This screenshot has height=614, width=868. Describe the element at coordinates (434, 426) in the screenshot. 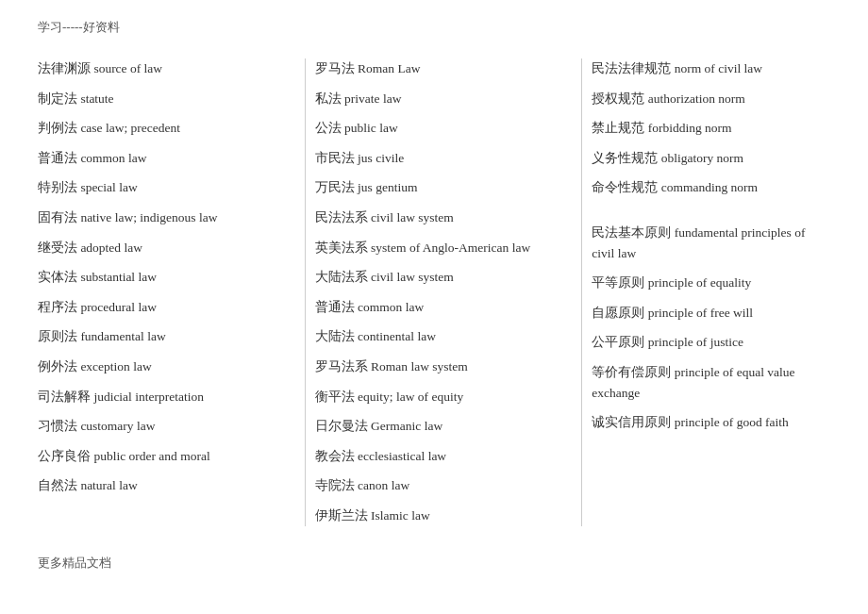

I see `term-col2-12: 日尔曼法 Germanic law` at that location.